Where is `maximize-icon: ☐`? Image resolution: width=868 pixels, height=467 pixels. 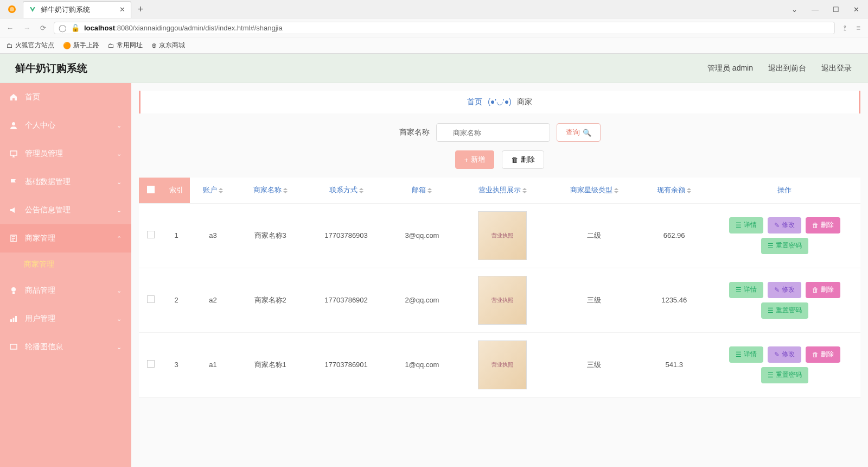 maximize-icon: ☐ is located at coordinates (836, 10).